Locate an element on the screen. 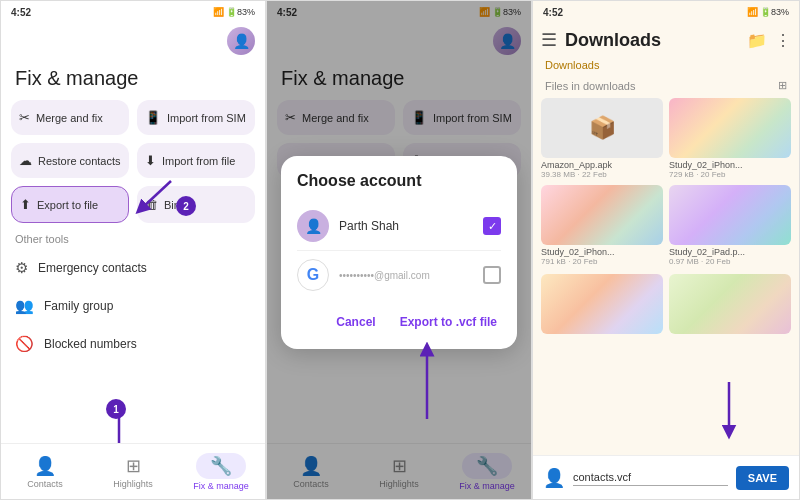 This screenshot has height=500, width=800. fix-nav-icon: 🔧 is located at coordinates (221, 466).